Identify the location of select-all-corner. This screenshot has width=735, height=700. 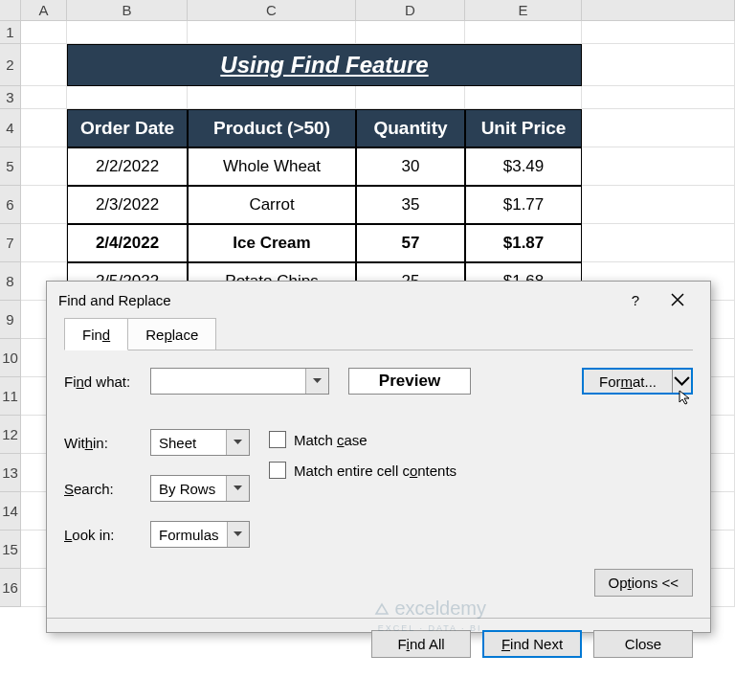
(11, 11).